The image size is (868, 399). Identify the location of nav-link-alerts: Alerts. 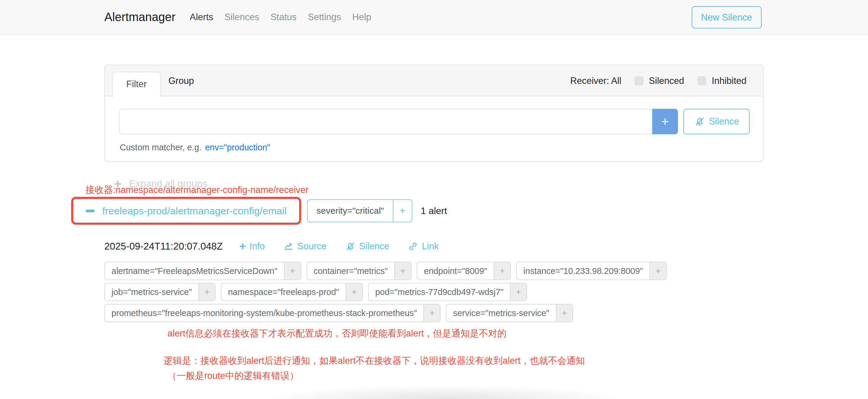
(202, 17).